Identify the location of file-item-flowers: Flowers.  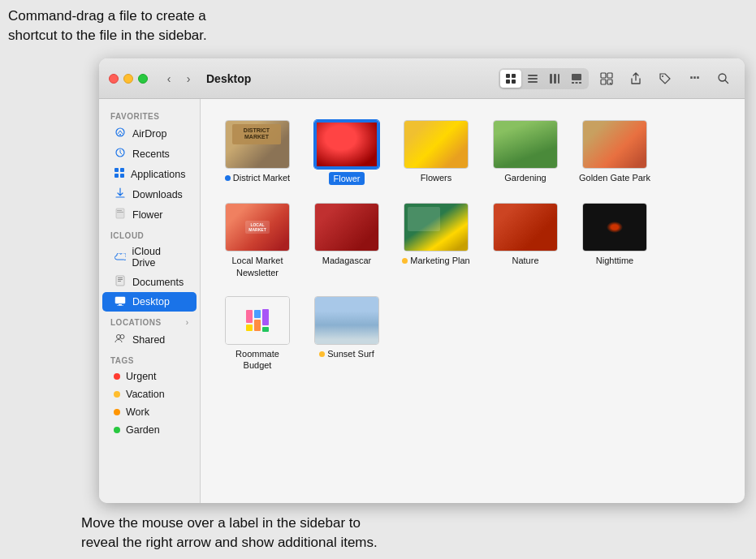
(436, 153).